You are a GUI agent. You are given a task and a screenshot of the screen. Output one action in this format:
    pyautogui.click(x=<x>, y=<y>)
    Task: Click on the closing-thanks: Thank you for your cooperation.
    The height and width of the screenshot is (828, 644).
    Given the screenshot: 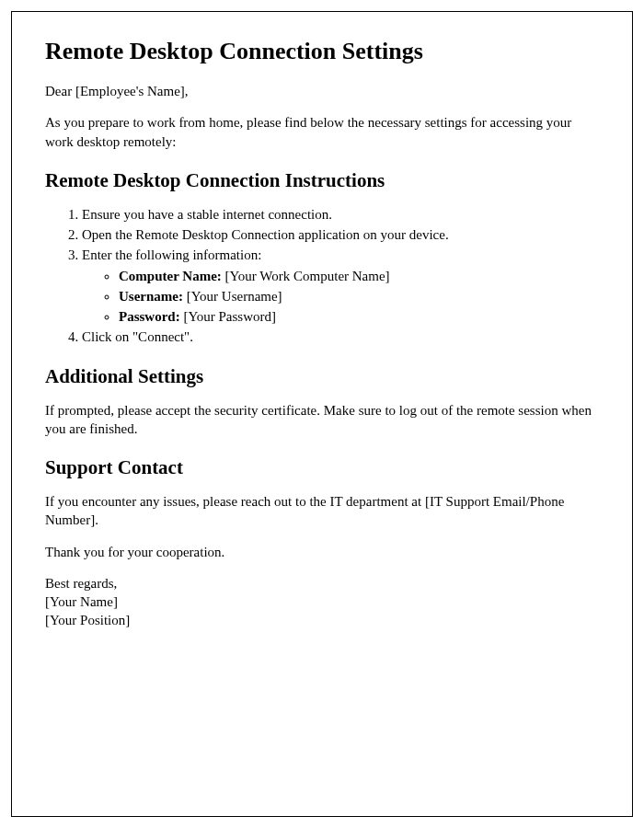 What is the action you would take?
    pyautogui.click(x=322, y=552)
    